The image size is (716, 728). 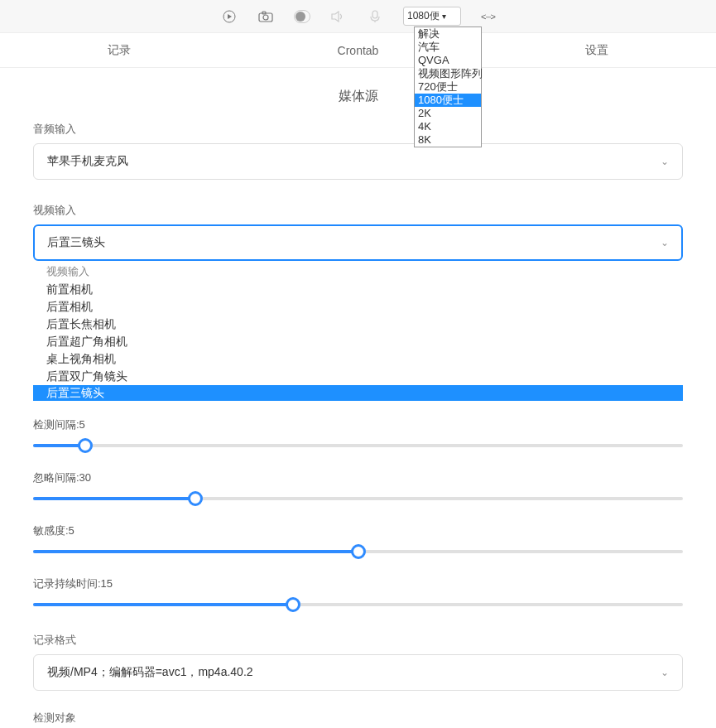 What do you see at coordinates (358, 531) in the screenshot?
I see `sensitivity-label: 敏感度:5` at bounding box center [358, 531].